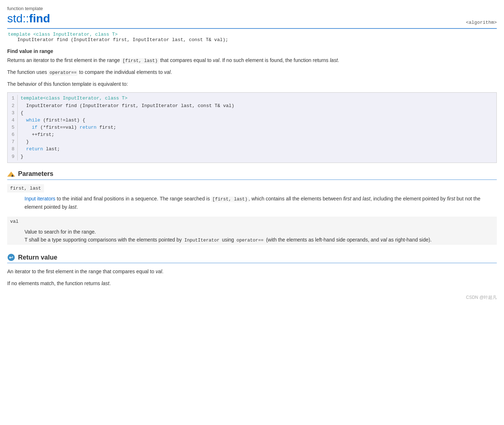 Image resolution: width=504 pixels, height=425 pixels. I want to click on input-iterators-link: Input iterators, so click(40, 199).